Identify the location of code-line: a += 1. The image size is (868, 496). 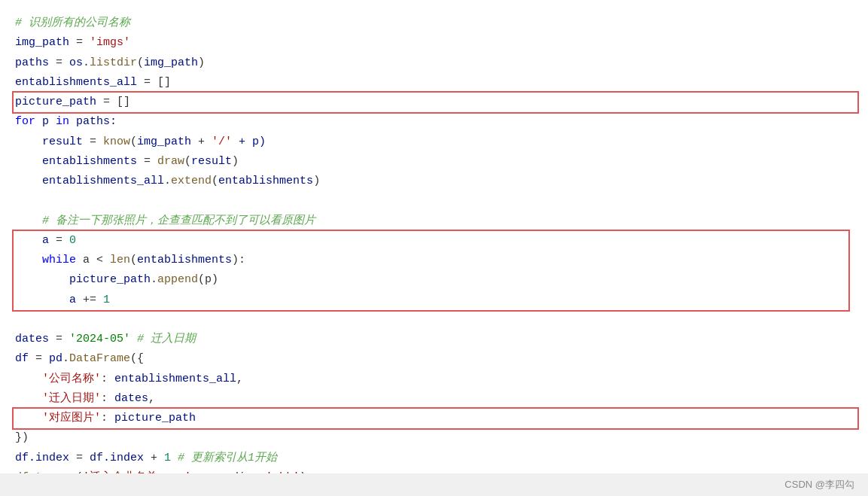
(434, 300).